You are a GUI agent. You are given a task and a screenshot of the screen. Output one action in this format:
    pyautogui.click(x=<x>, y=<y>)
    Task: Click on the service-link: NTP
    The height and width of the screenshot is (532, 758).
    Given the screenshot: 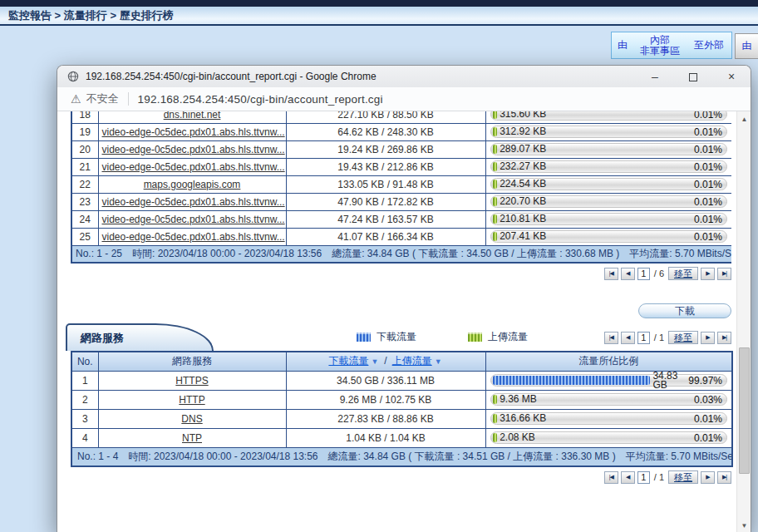 What is the action you would take?
    pyautogui.click(x=192, y=438)
    